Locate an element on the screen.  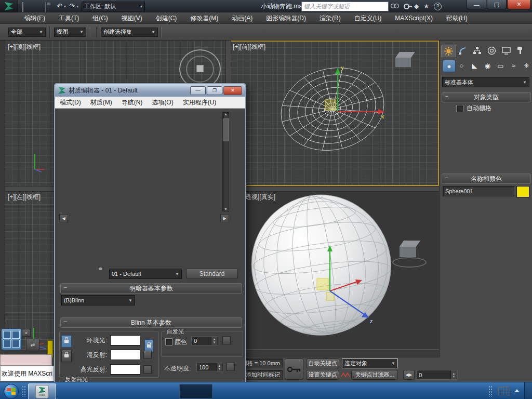
slot-scroll-right-button: ▶ is located at coordinates (224, 218).